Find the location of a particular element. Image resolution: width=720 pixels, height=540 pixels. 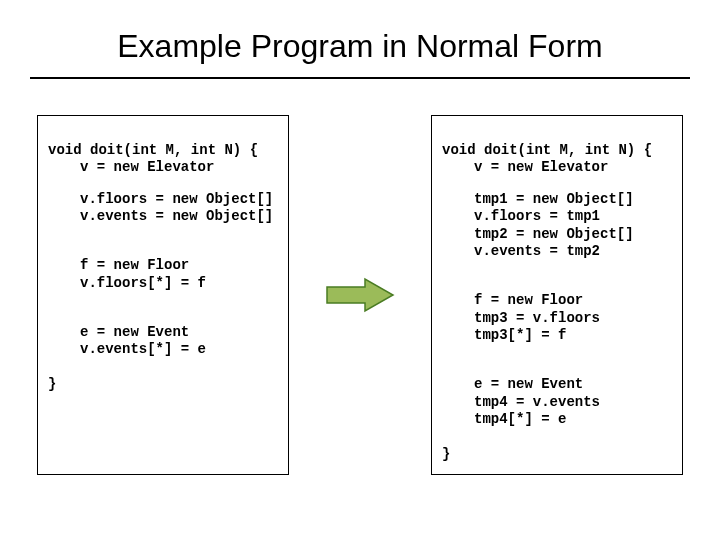

code-line: tmp4[*] = e is located at coordinates (504, 419).